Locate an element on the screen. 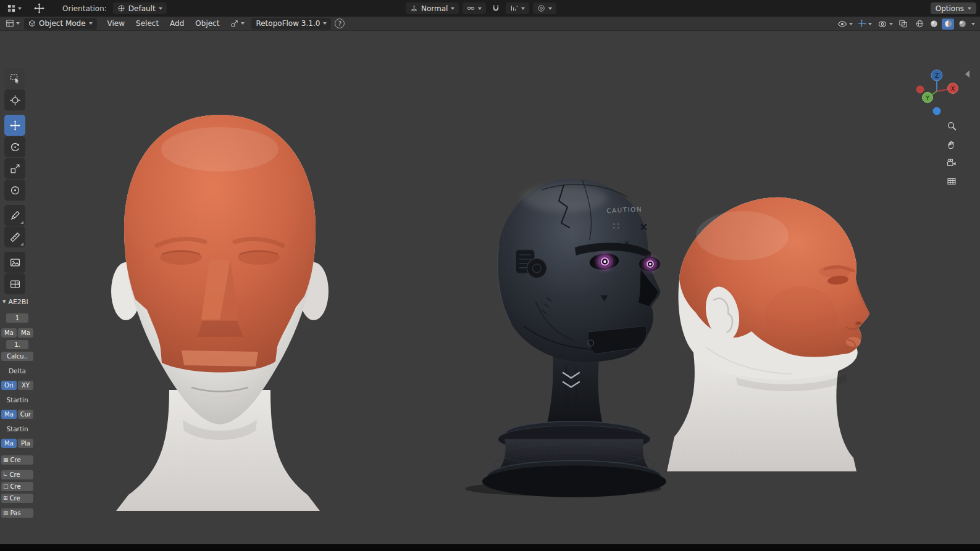 Image resolution: width=980 pixels, height=551 pixels. hand-icon is located at coordinates (952, 144).